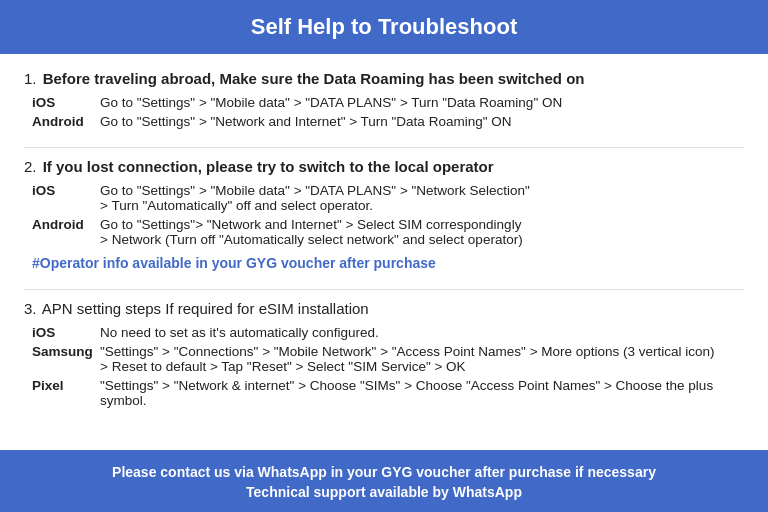  What do you see at coordinates (384, 198) in the screenshot?
I see `section-2-ios-row: iOS Go to "Settings" > "Mobile data" > "…` at bounding box center [384, 198].